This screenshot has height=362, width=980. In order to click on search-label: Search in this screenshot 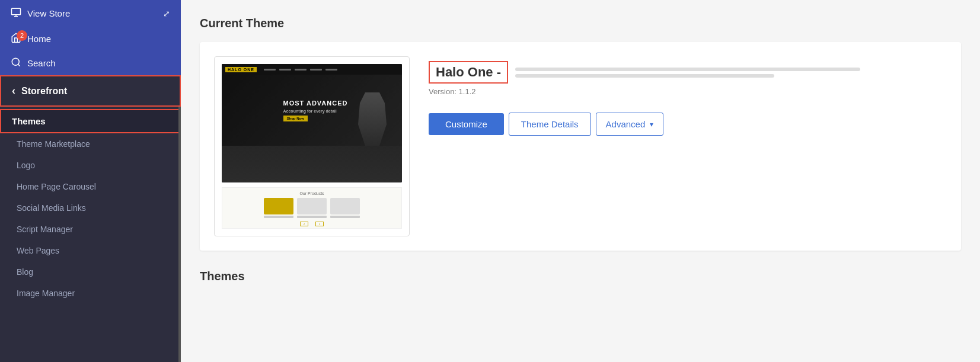, I will do `click(42, 63)`.